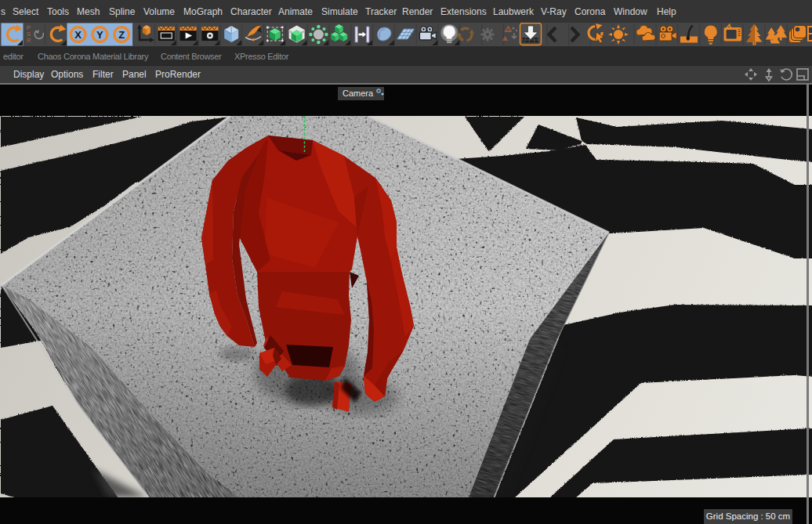 This screenshot has width=812, height=524. Describe the element at coordinates (29, 41) in the screenshot. I see `svg-text: R` at that location.